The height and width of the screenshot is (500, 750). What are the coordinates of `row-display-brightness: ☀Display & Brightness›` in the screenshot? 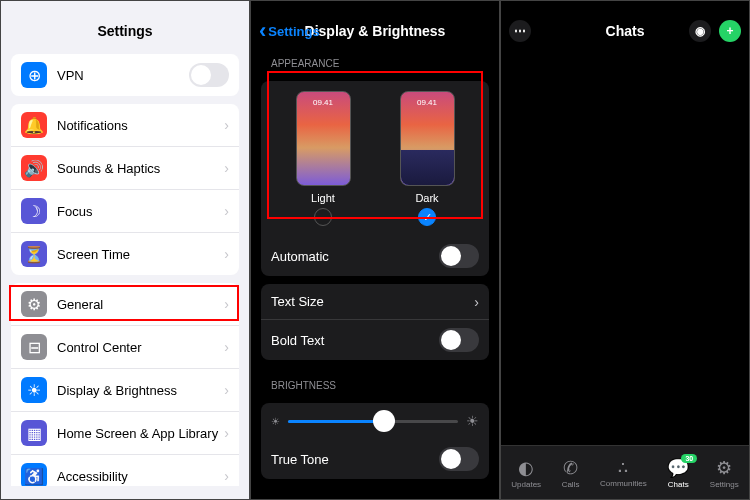 It's located at (125, 390).